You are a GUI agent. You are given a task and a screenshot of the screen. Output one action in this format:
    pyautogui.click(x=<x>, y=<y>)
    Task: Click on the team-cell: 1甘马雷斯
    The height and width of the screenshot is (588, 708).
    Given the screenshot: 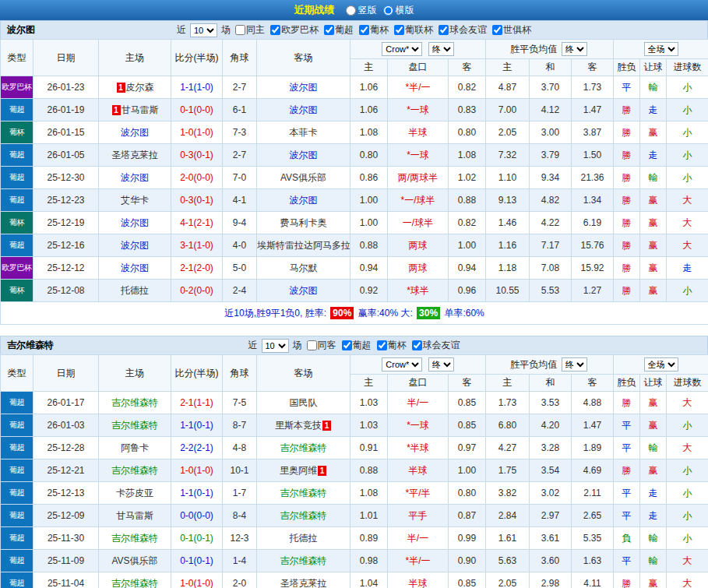 What is the action you would take?
    pyautogui.click(x=136, y=111)
    